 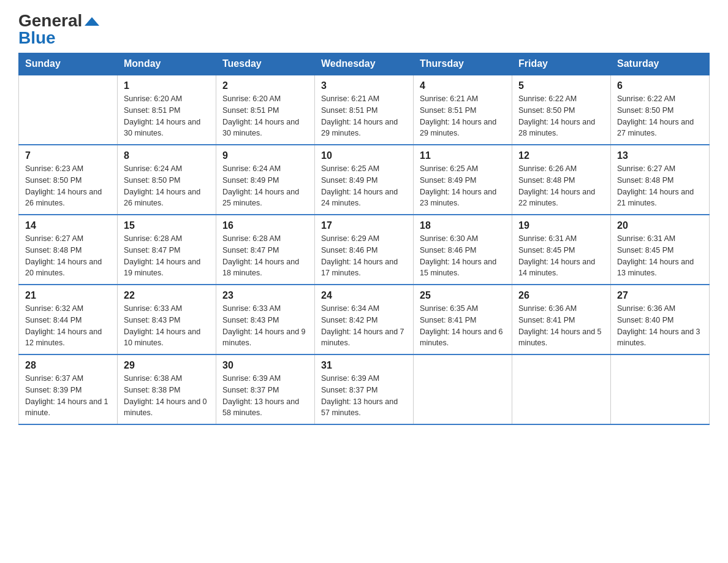 I want to click on col-header-thursday: Thursday, so click(x=463, y=64).